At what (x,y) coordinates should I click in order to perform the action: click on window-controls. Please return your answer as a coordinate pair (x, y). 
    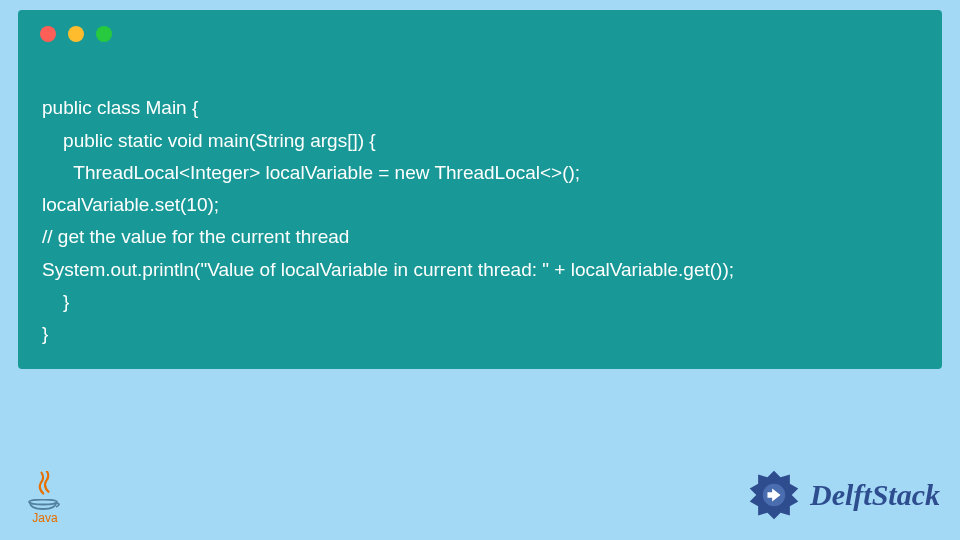
    Looking at the image, I should click on (480, 26).